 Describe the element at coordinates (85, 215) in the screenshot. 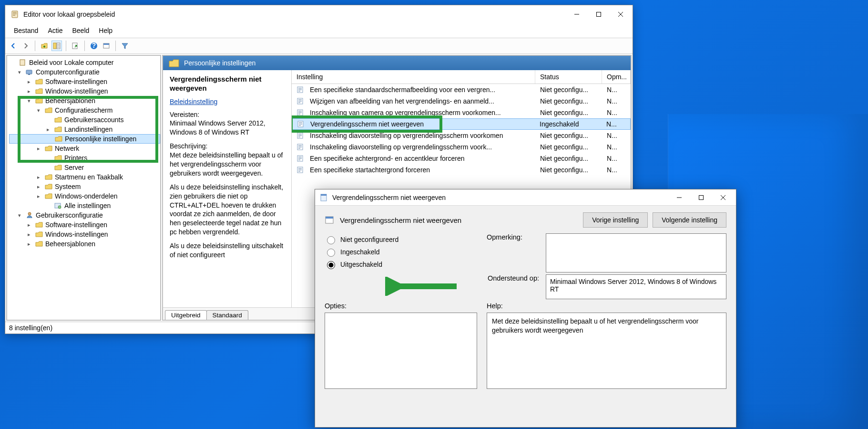

I see `tree-gebruikersconfig: ▾Gebruikersconfiguratie` at that location.